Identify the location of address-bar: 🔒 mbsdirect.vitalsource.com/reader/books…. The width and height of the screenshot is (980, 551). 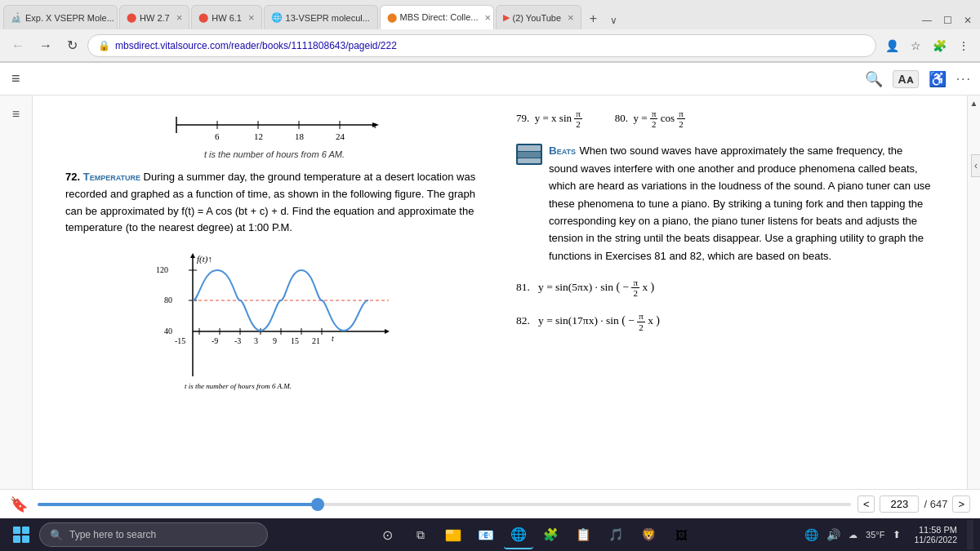
(482, 46).